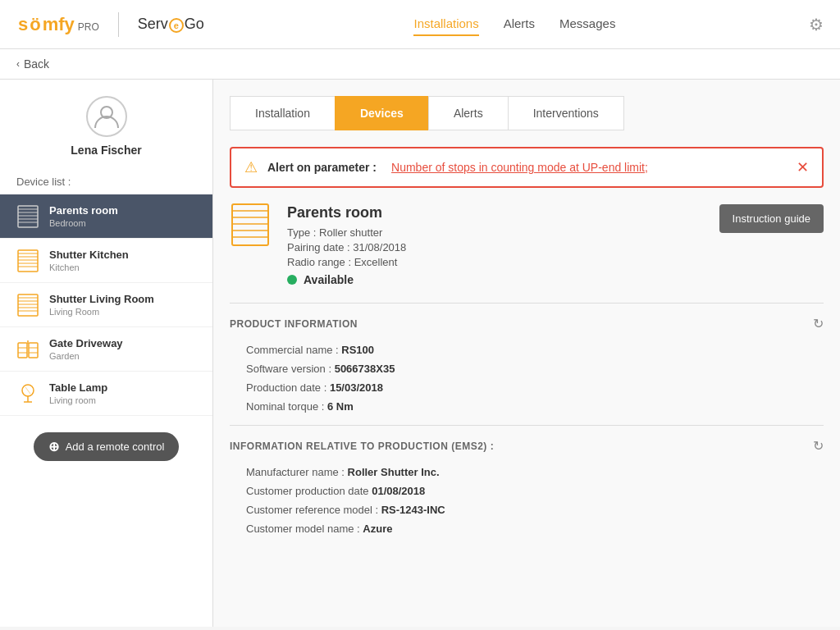 This screenshot has height=630, width=840. I want to click on device-sub: Bedroom, so click(84, 223).